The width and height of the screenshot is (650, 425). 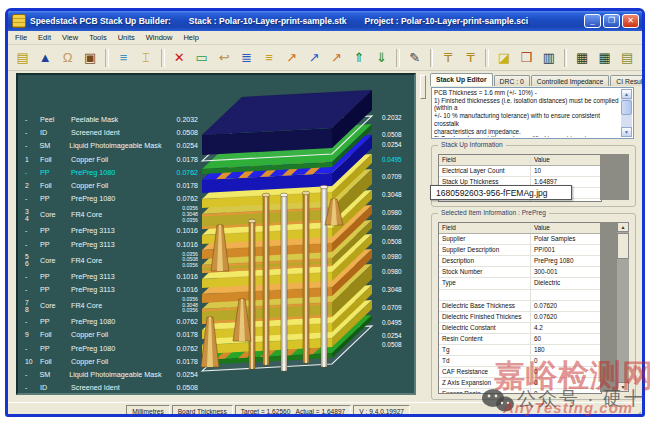 What do you see at coordinates (485, 392) in the screenshot?
I see `field-cell: Excess Resin` at bounding box center [485, 392].